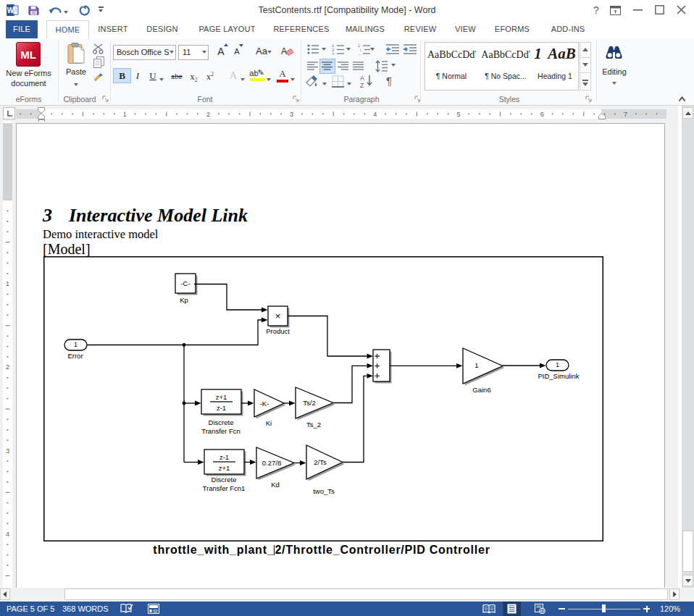 This screenshot has height=616, width=694. Describe the element at coordinates (309, 402) in the screenshot. I see `svg-text: Ts/2` at that location.